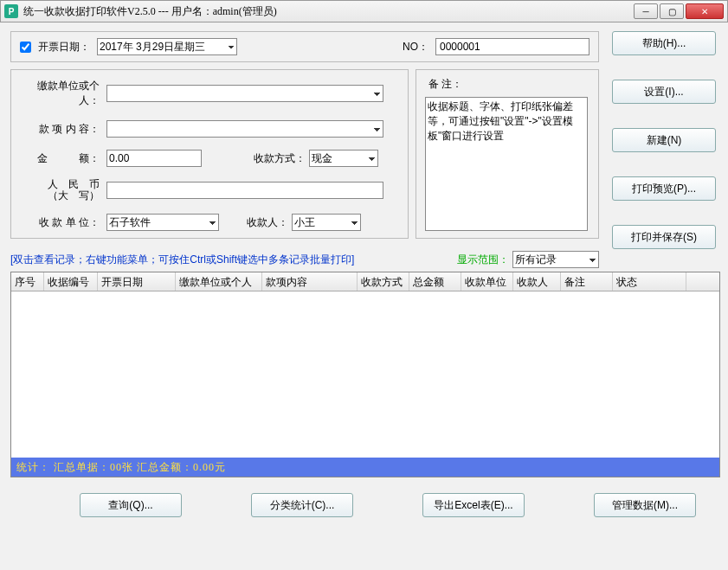 This screenshot has width=728, height=570. I want to click on column-header: 收款人, so click(537, 282).